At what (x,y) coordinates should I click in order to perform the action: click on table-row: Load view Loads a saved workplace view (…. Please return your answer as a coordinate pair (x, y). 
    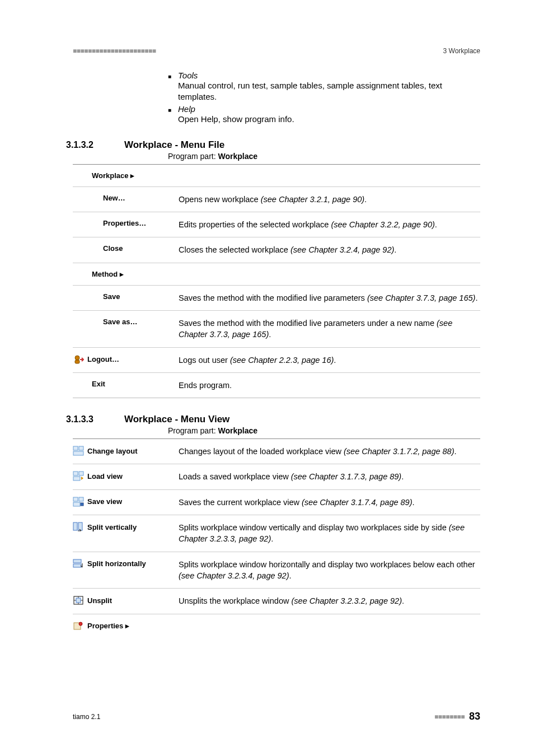
    Looking at the image, I should click on (277, 477).